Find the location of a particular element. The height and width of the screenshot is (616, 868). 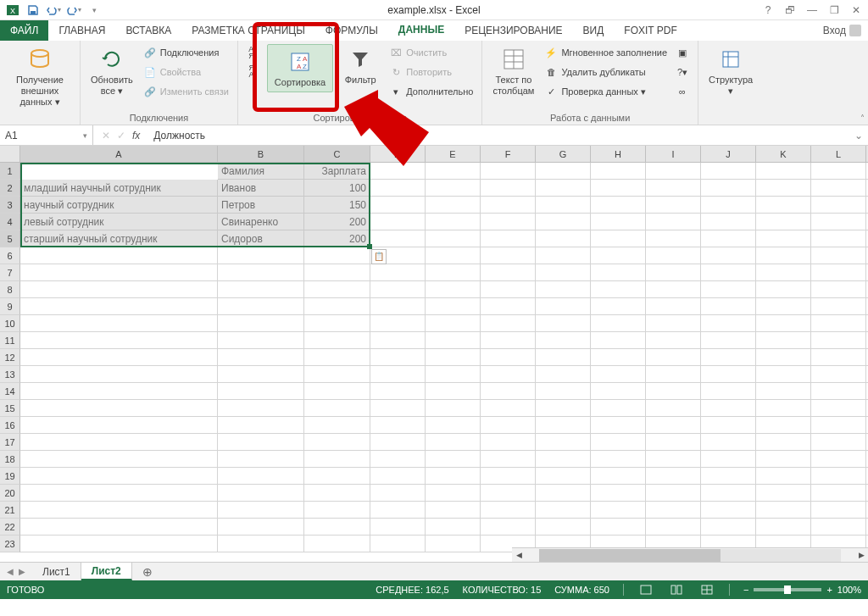

whatif-button: ?▾ is located at coordinates (682, 72).